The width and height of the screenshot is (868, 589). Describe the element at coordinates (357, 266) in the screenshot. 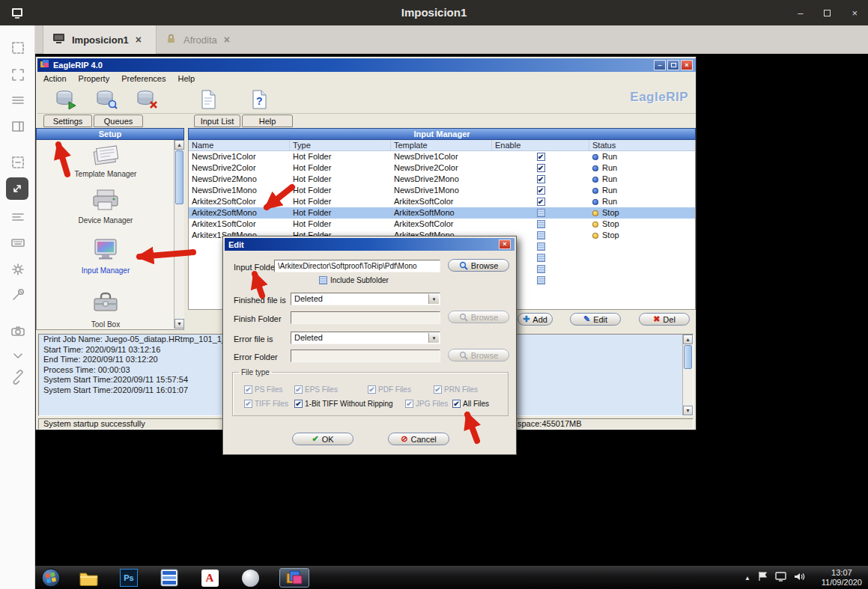

I see `input-folder-field` at that location.